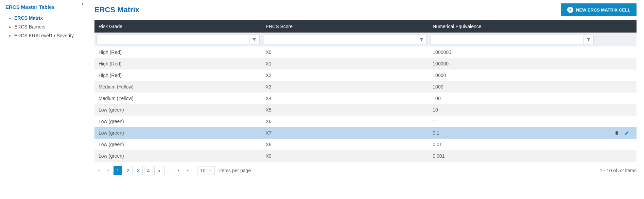 The image size is (644, 199). What do you see at coordinates (512, 110) in the screenshot?
I see `cell-num-eq: 10` at bounding box center [512, 110].